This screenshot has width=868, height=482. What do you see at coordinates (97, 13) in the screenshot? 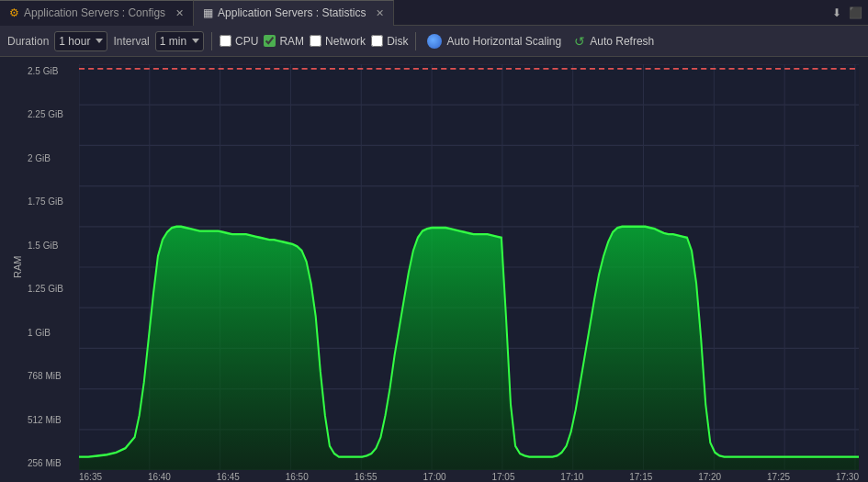
I see `tab-configs: ⚙ Application Servers : Configs ✕` at bounding box center [97, 13].